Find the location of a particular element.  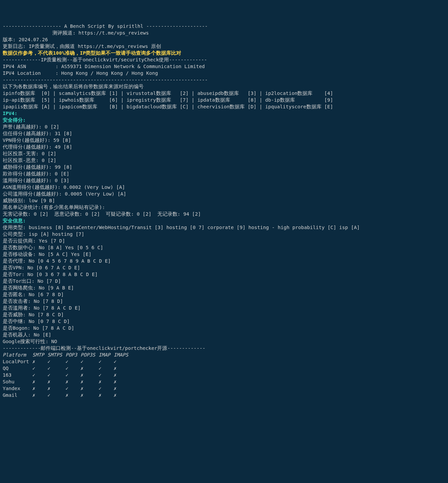

sec-info-12: 是否滥用者: No [7 8 A C D E] is located at coordinates (42, 308).